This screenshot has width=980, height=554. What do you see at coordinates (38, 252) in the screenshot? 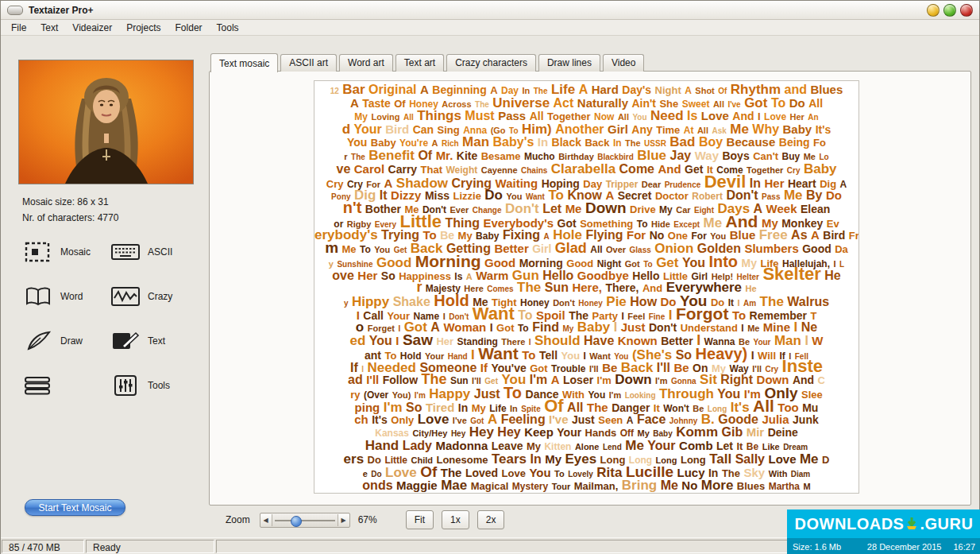
I see `mosaic-icon` at bounding box center [38, 252].